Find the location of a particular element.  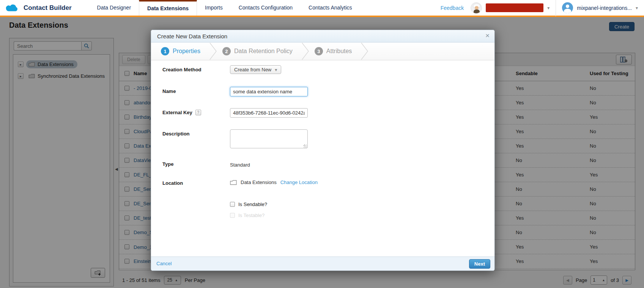

is-sendable-checkbox is located at coordinates (232, 204).